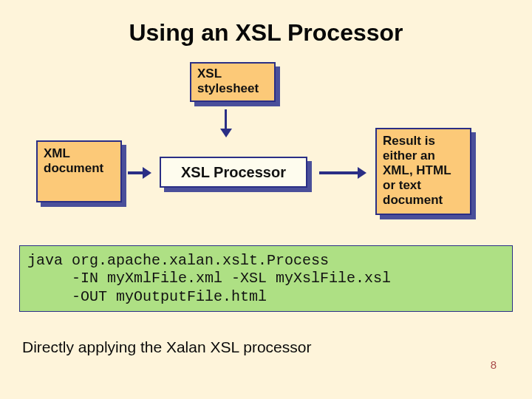 The image size is (532, 399). I want to click on box-xml-document: XMLdocument, so click(79, 171).